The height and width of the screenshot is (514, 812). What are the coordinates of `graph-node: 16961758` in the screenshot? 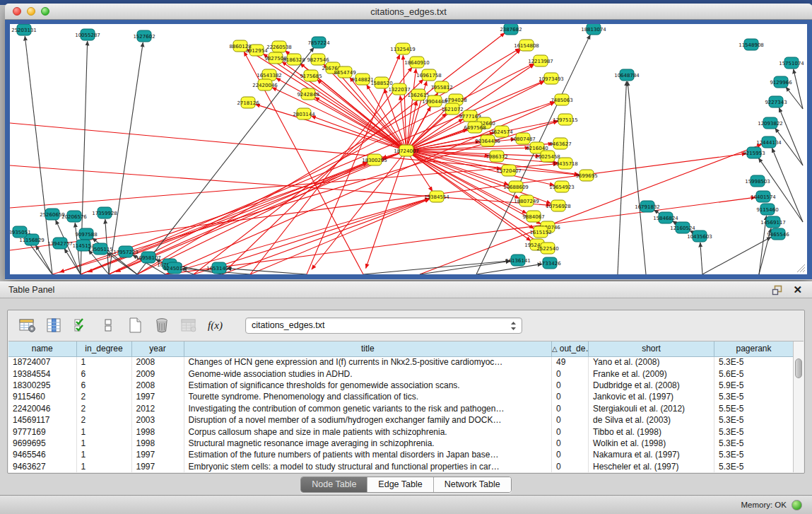 It's located at (429, 75).